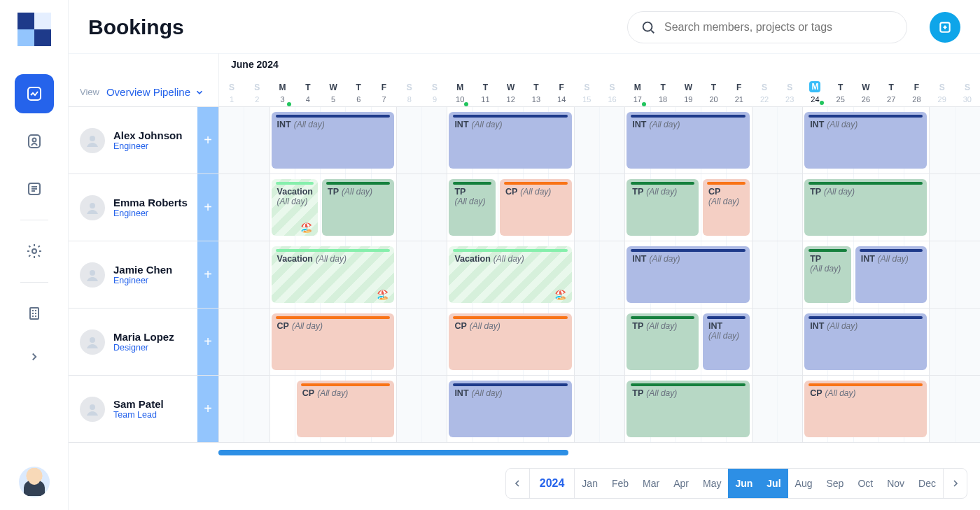 The image size is (980, 510). What do you see at coordinates (743, 483) in the screenshot?
I see `month-jun: Jun` at bounding box center [743, 483].